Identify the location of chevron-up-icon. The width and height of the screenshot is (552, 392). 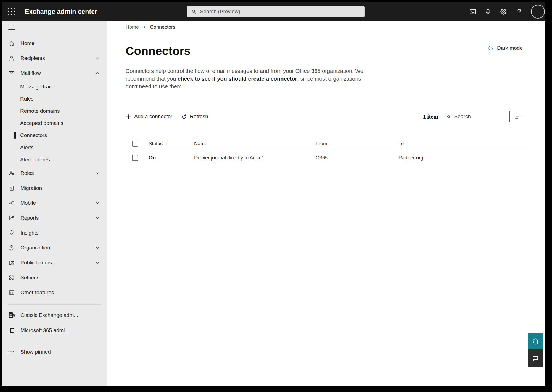
(97, 73).